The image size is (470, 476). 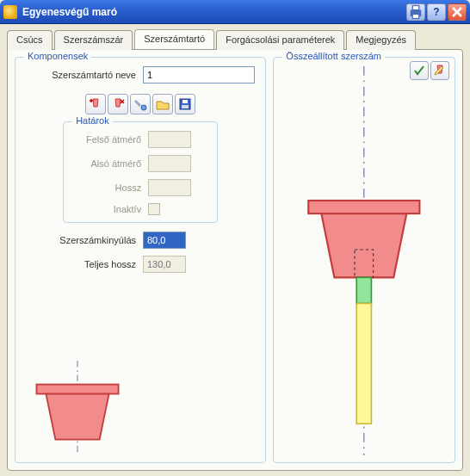 I want to click on tab-szerszamtarto: Szerszámtartó, so click(x=174, y=40).